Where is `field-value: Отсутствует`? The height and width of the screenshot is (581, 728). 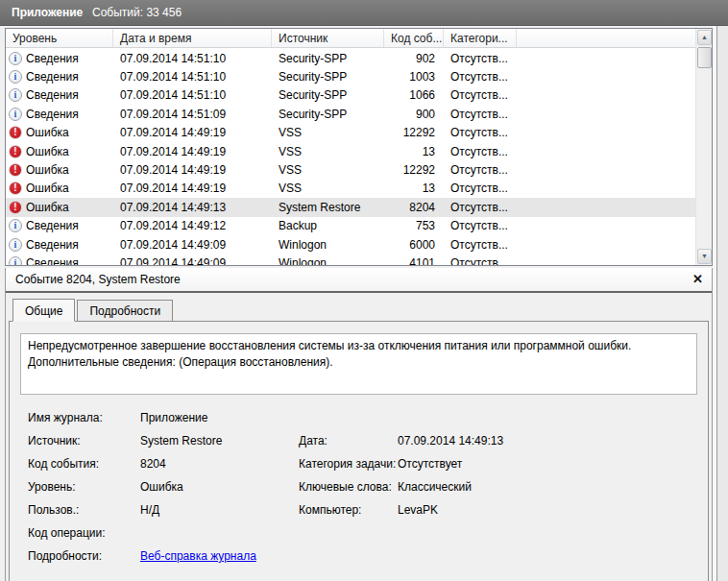
field-value: Отсутствует is located at coordinates (553, 464).